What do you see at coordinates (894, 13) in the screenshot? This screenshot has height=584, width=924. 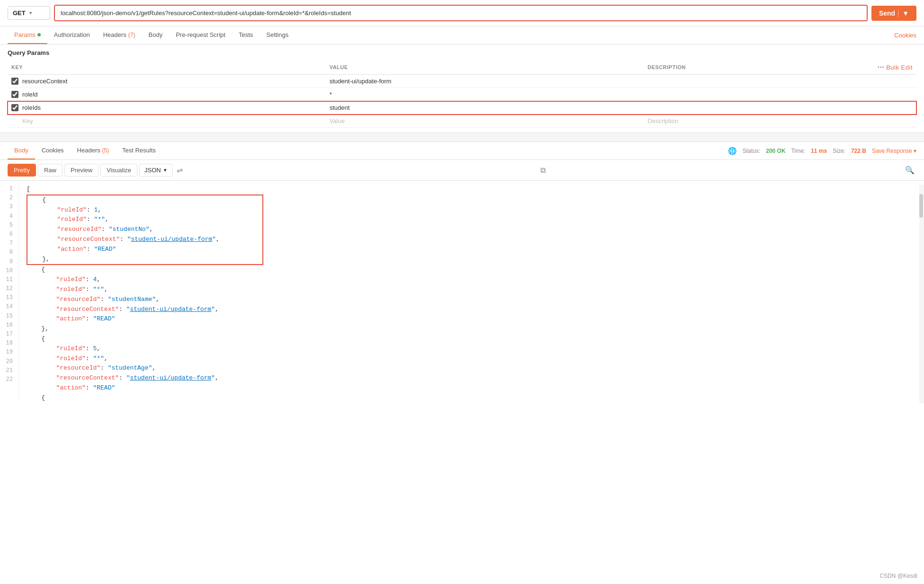 I see `send-button: Send ▼` at bounding box center [894, 13].